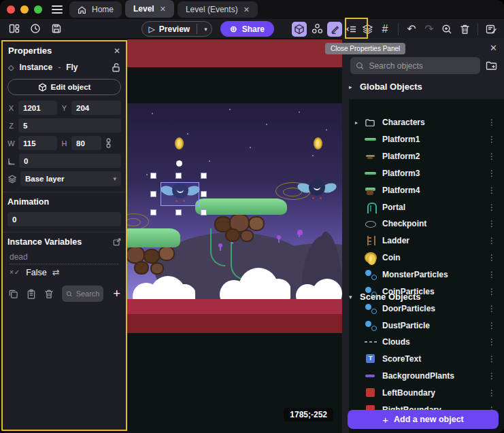  I want to click on animation-field, so click(64, 219).